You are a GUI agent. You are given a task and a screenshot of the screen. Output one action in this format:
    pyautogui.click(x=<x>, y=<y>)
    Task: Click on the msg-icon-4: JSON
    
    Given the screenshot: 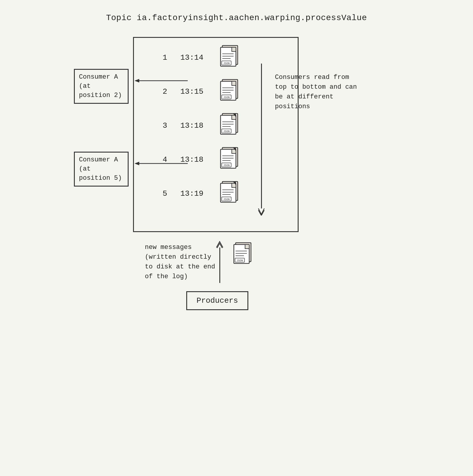 What is the action you would take?
    pyautogui.click(x=231, y=160)
    